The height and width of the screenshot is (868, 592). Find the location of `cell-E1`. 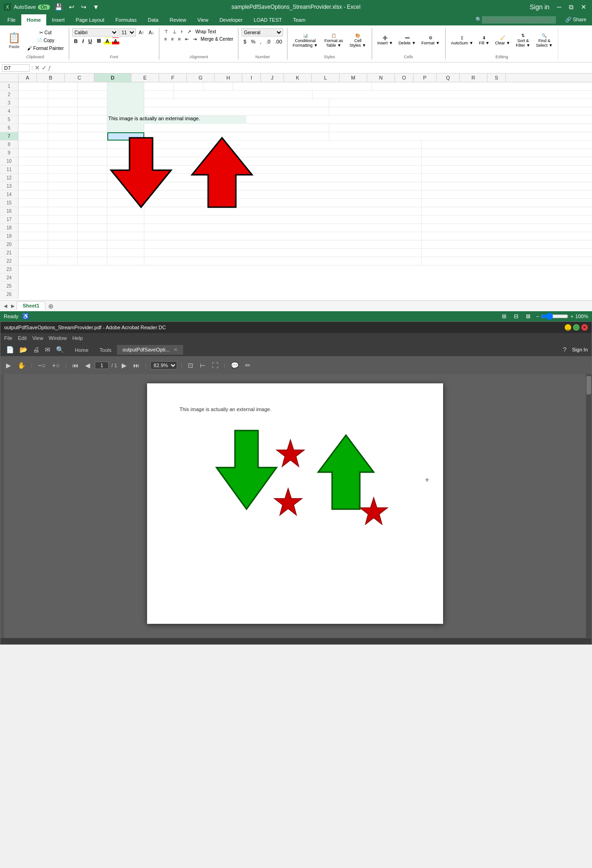

cell-E1 is located at coordinates (159, 86).